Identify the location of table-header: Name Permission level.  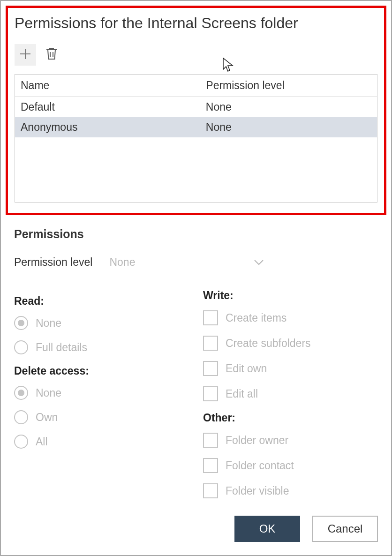
(196, 86).